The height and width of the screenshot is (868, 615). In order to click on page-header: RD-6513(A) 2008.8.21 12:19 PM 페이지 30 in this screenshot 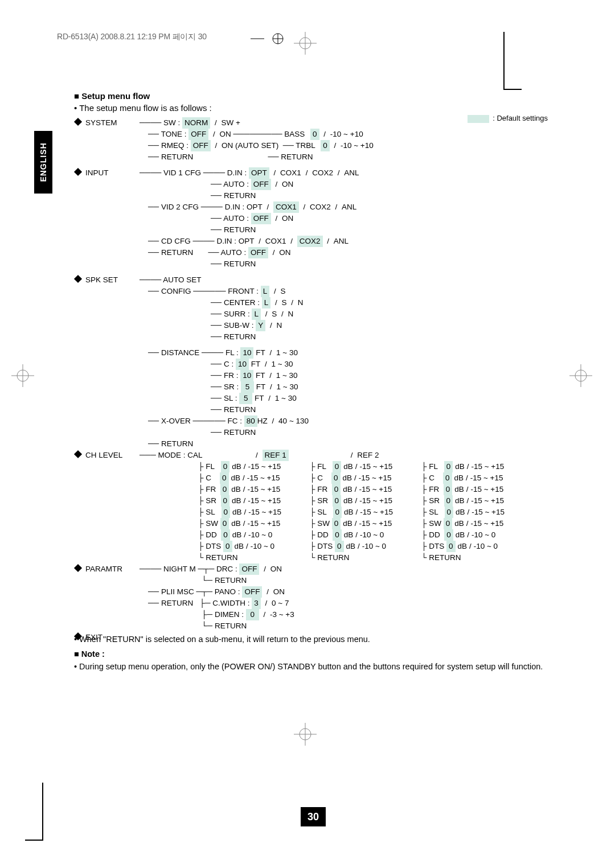, I will do `click(132, 37)`.